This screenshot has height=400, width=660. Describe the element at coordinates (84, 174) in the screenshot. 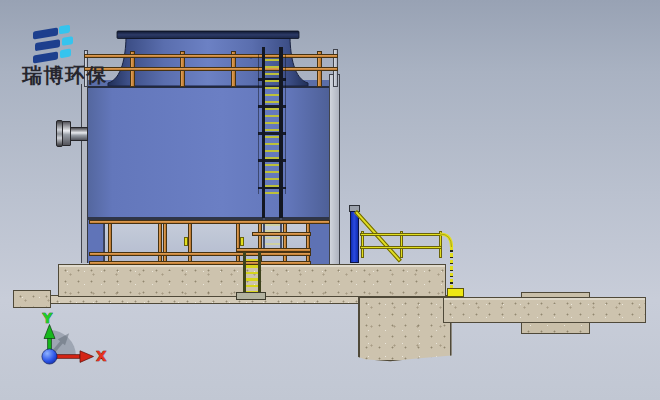

I see `tower-left-wall-edge` at that location.